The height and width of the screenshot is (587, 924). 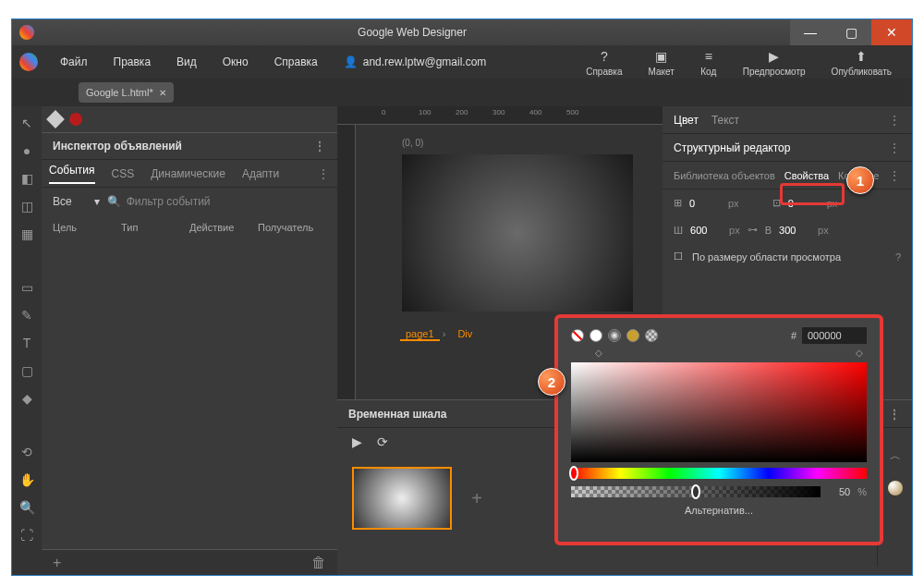 What do you see at coordinates (462, 92) in the screenshot?
I see `tabbar: Google L.html* ✕` at bounding box center [462, 92].